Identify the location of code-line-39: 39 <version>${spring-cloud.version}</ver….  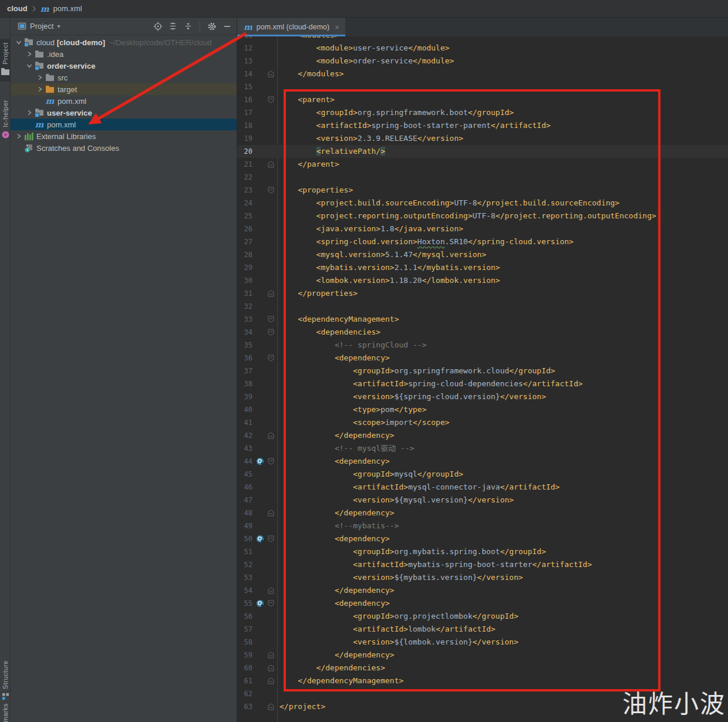
(483, 397).